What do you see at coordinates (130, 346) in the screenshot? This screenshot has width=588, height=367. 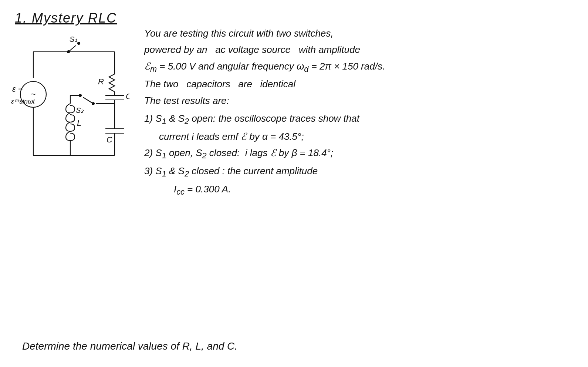 I see `bottom-question: Determine the numerical values of R, L, …` at bounding box center [130, 346].